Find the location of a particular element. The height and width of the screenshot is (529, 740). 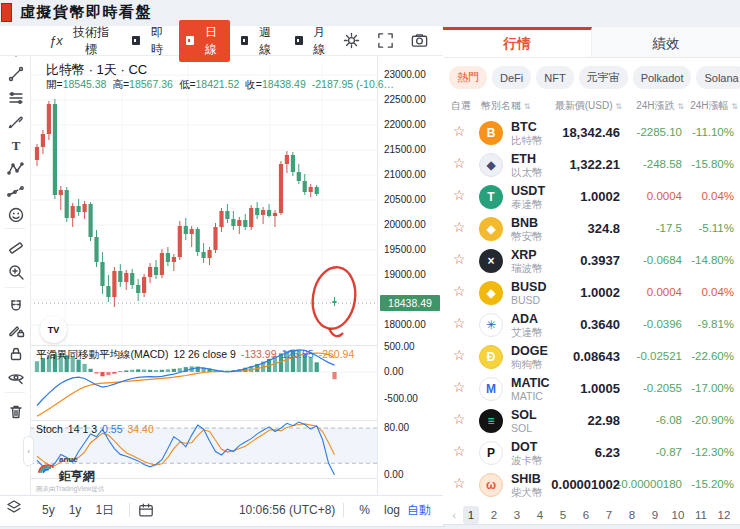

market-row-busd: ☆◆BUSDBUSD1.00020.00040.04% is located at coordinates (592, 293).